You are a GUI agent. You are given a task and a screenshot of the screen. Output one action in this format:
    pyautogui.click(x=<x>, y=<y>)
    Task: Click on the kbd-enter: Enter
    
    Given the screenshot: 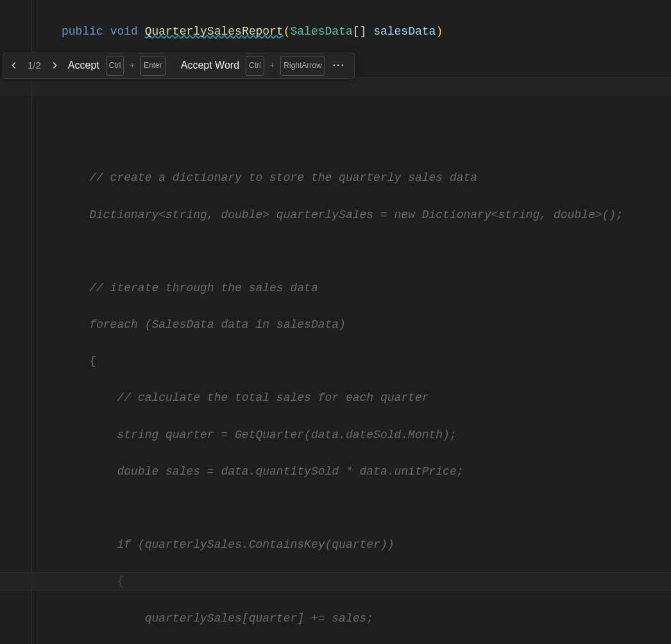 What is the action you would take?
    pyautogui.click(x=153, y=65)
    